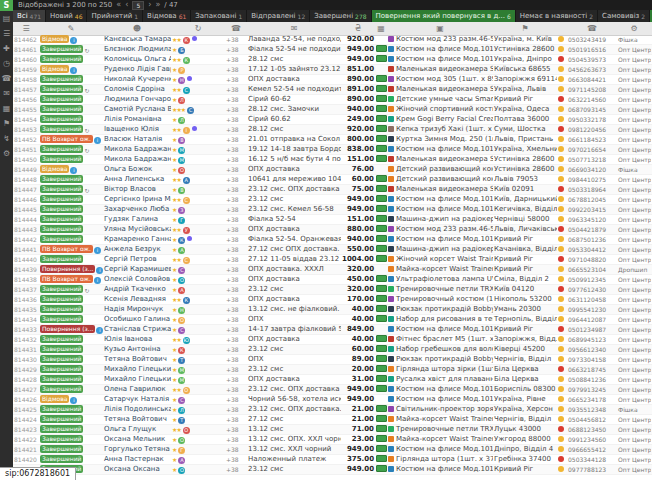 The width and height of the screenshot is (652, 480). I want to click on client-name: Сергій Петров, so click(137, 260).